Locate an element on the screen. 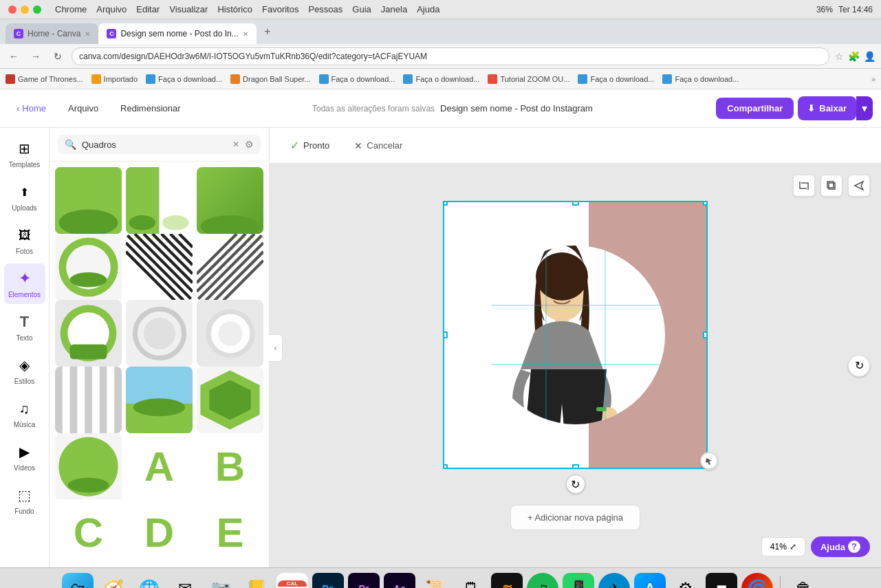 This screenshot has height=588, width=881. window-minimize-button is located at coordinates (25, 10).